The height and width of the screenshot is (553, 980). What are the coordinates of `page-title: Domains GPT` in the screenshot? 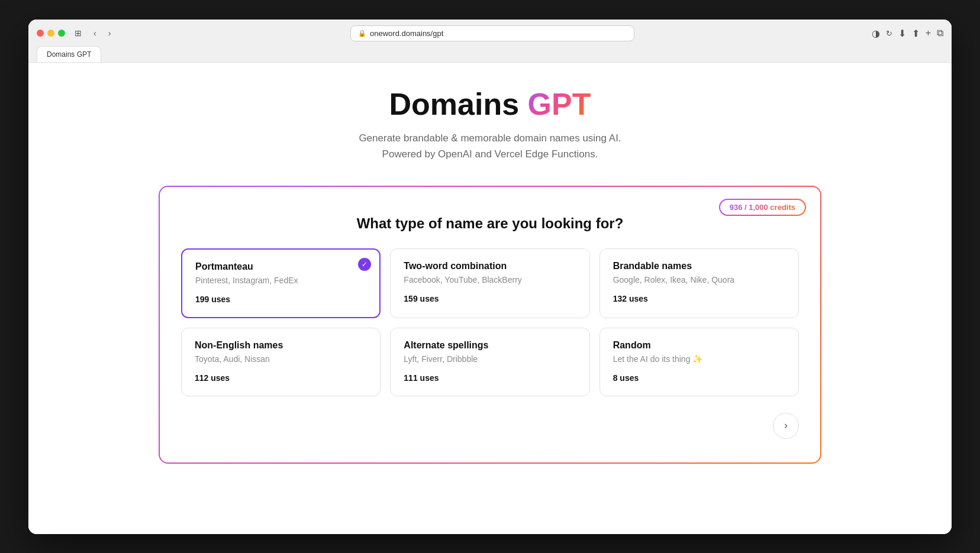 It's located at (490, 104).